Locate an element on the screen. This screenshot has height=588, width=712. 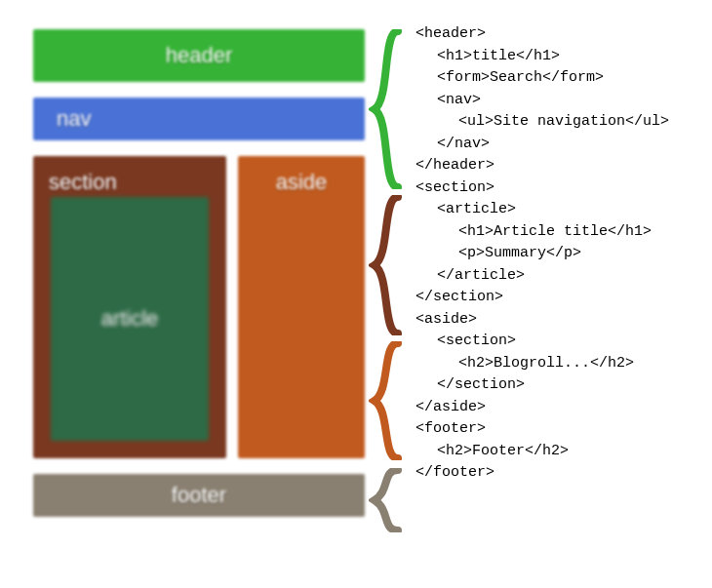
brace-footer-icon is located at coordinates (388, 500).